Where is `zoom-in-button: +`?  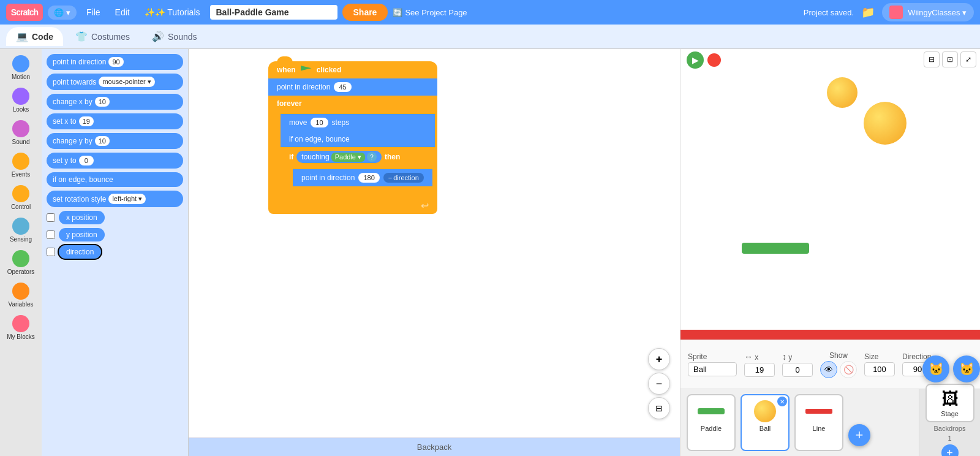
zoom-in-button: + is located at coordinates (659, 359).